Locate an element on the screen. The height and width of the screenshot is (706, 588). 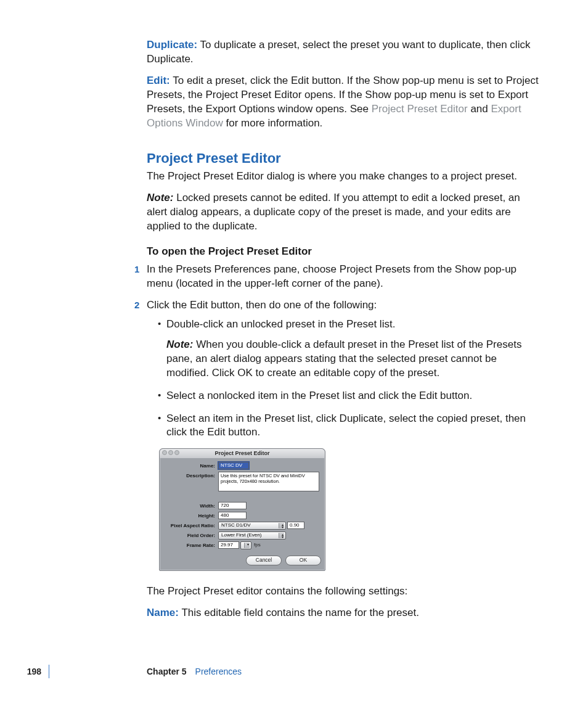
page-footer: 198 Chapter 5 Preferences is located at coordinates (294, 671).